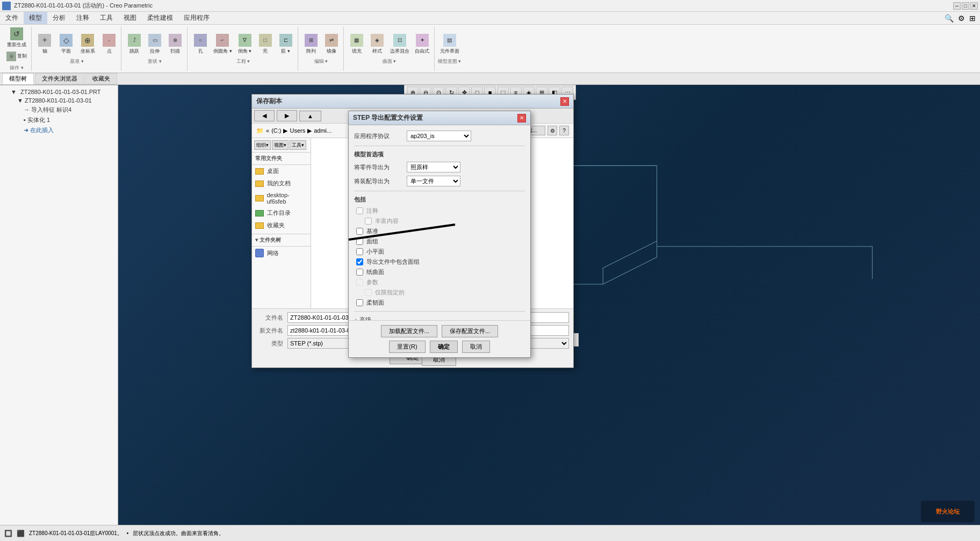 Image resolution: width=980 pixels, height=541 pixels. Describe the element at coordinates (360, 303) in the screenshot. I see `flexible-checkbox` at that location.